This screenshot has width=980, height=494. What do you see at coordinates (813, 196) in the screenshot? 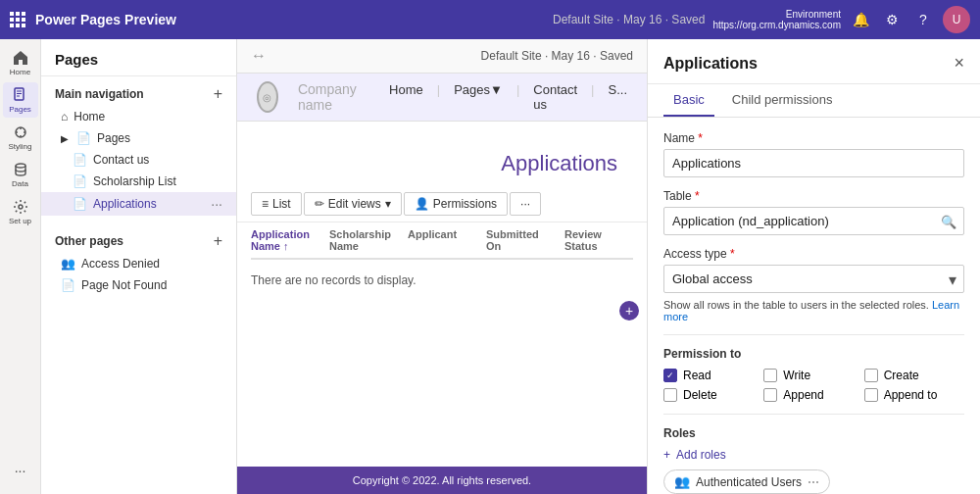
I see `table-label: Table *` at bounding box center [813, 196].